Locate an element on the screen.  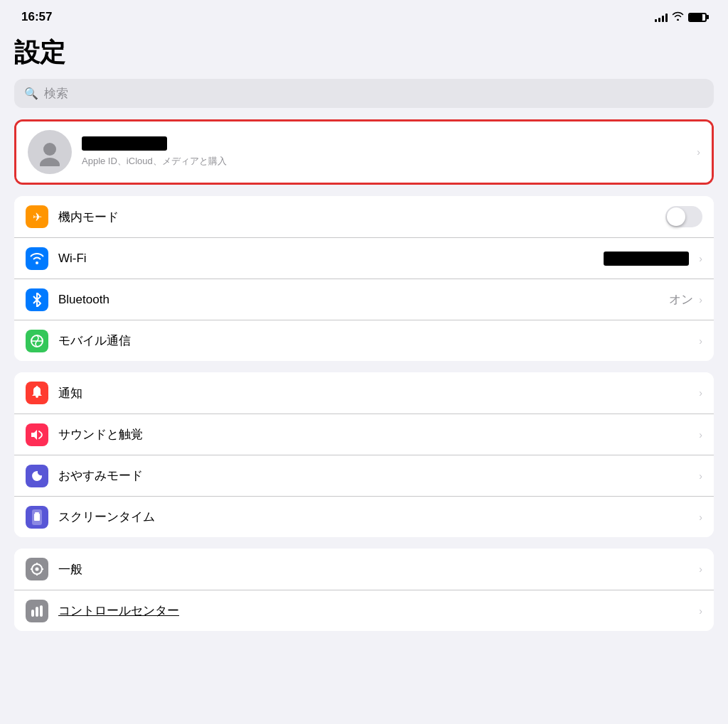
wifi-status-icon is located at coordinates (678, 17).